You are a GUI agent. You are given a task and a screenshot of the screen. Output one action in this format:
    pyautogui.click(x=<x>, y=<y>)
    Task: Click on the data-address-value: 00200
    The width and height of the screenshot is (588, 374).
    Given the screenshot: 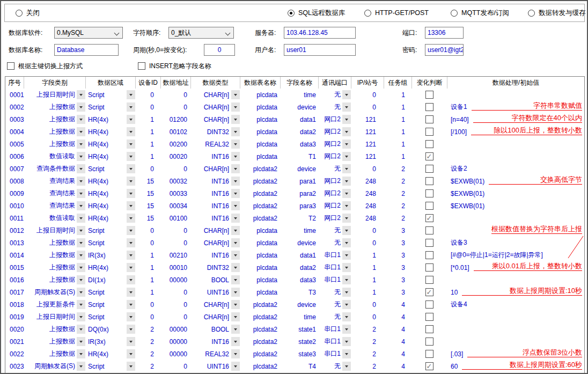 What is the action you would take?
    pyautogui.click(x=175, y=144)
    